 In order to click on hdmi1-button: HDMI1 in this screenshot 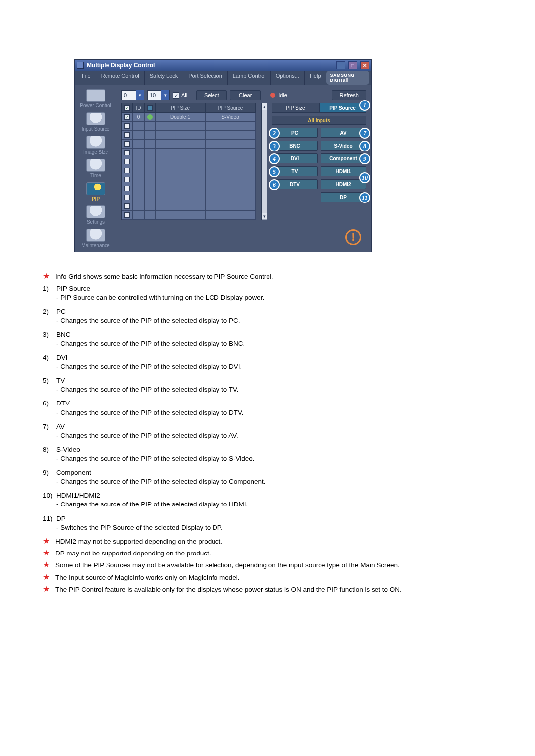, I will do `click(343, 171)`.